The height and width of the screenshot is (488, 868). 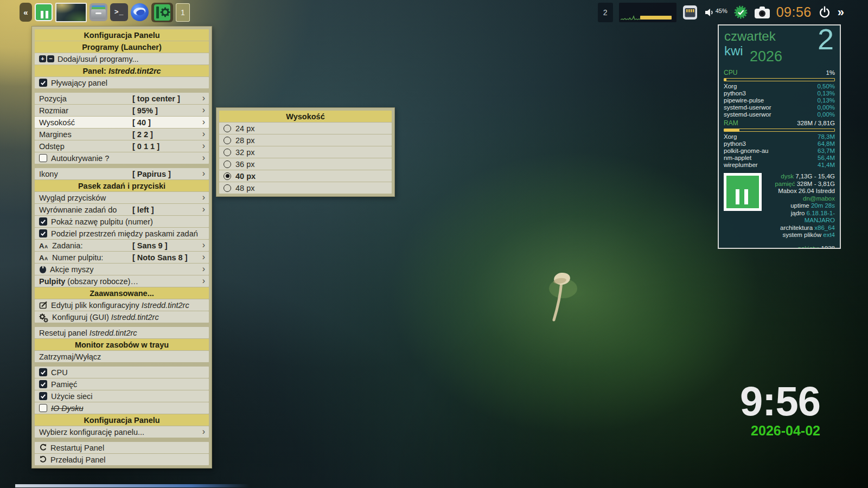 What do you see at coordinates (122, 281) in the screenshot?
I see `menu-item: Pulpity (obszary robocze)…›` at bounding box center [122, 281].